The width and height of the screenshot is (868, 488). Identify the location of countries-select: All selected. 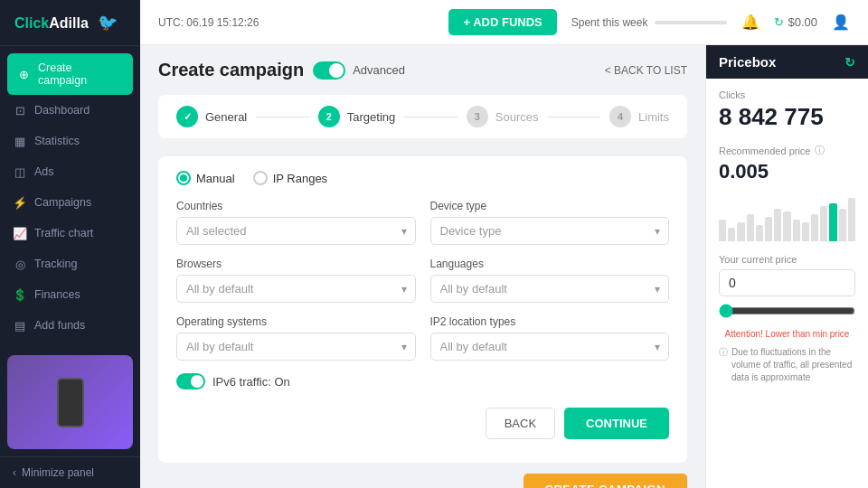
(297, 231).